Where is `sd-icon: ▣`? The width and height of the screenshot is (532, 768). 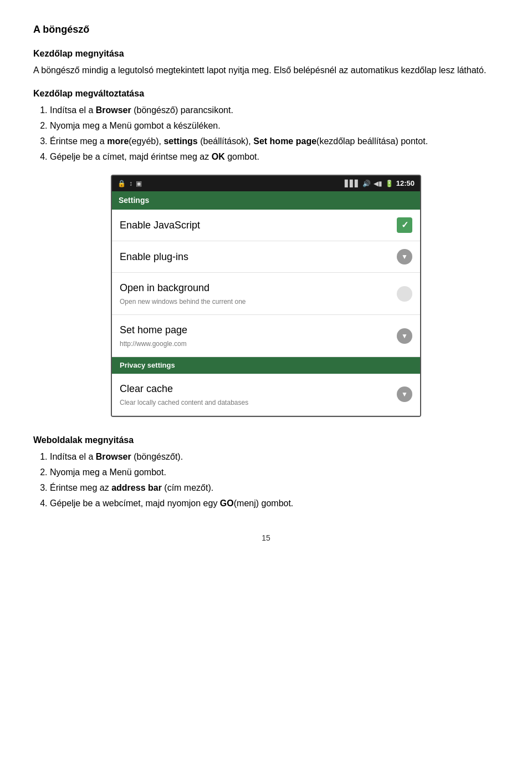 sd-icon: ▣ is located at coordinates (139, 184).